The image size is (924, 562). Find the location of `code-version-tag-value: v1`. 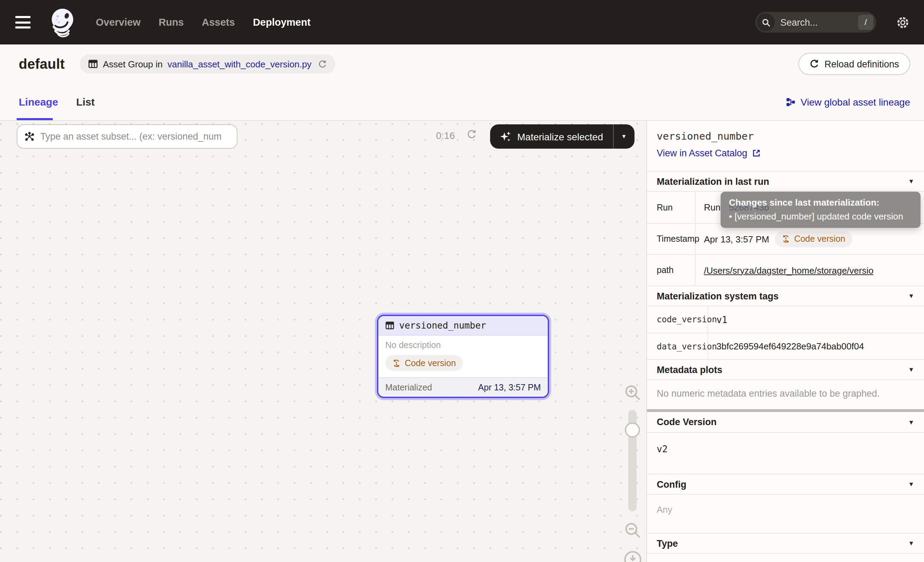

code-version-tag-value: v1 is located at coordinates (816, 320).